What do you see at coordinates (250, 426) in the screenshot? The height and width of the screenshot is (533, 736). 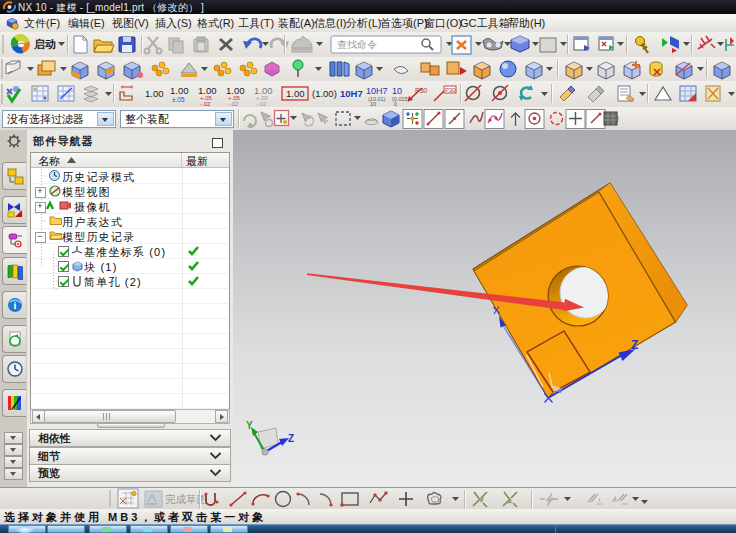 I see `svg-text: Y` at bounding box center [250, 426].